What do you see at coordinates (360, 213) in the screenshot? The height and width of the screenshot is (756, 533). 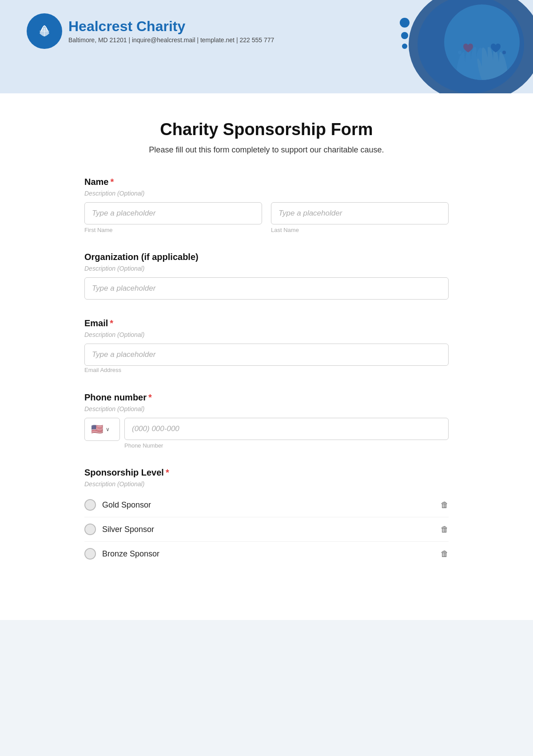 I see `last-name-input` at bounding box center [360, 213].